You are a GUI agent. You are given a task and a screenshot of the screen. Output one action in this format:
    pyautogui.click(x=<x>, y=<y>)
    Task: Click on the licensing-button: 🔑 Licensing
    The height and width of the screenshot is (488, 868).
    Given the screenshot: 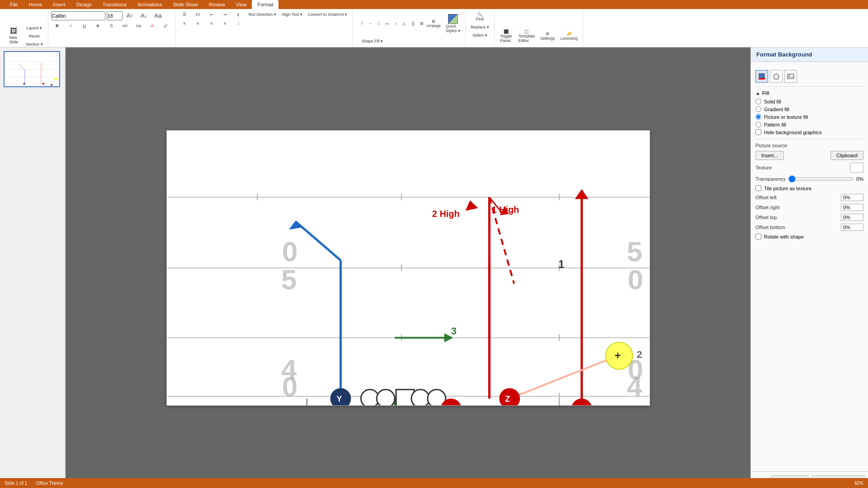 What is the action you would take?
    pyautogui.click(x=569, y=36)
    